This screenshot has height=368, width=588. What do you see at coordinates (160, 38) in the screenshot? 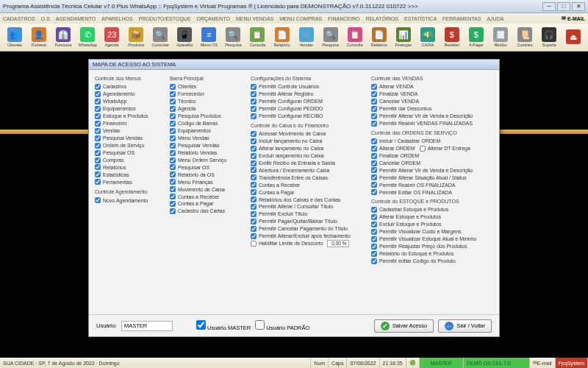
I see `toolbar-consultar: 🔍Consultar` at bounding box center [160, 38].